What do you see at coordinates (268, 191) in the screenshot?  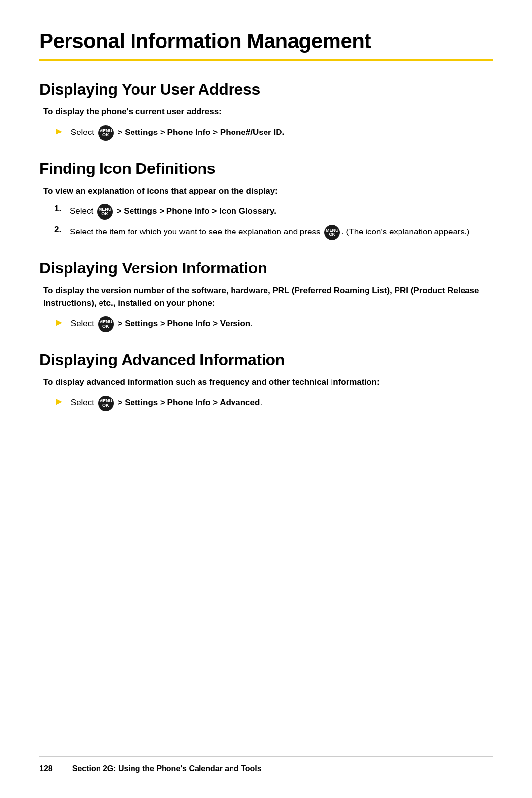 I see `section-desc-icon-definitions: To view an explanation of icons that app…` at bounding box center [268, 191].